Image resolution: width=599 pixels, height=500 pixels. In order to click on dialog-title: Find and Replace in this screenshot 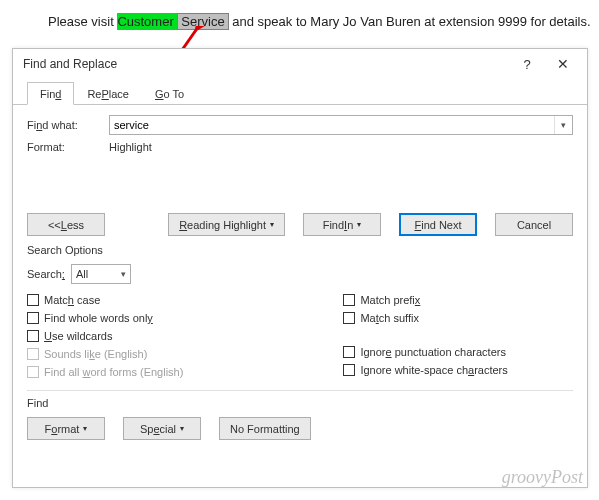, I will do `click(70, 64)`.